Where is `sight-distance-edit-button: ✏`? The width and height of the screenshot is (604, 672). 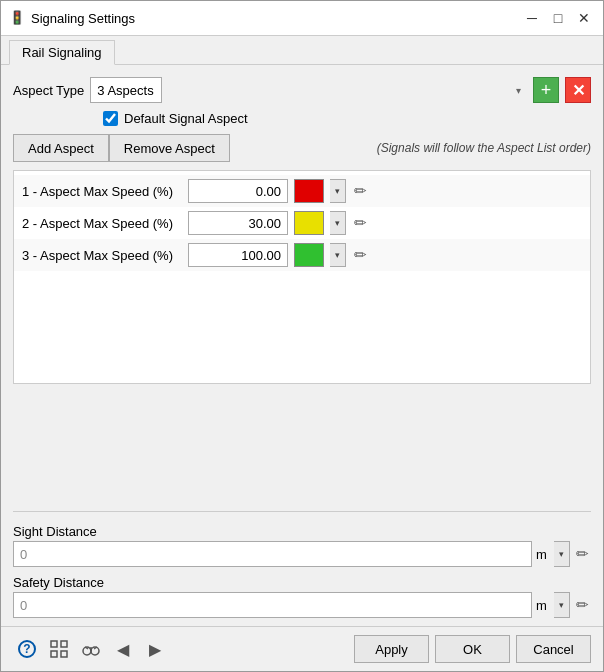 sight-distance-edit-button: ✏ is located at coordinates (582, 554).